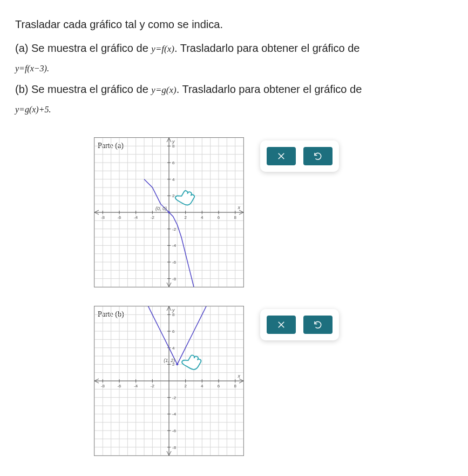  I want to click on instruction-main: Trasladar cada gráfico tal y como se ind…, so click(234, 24).